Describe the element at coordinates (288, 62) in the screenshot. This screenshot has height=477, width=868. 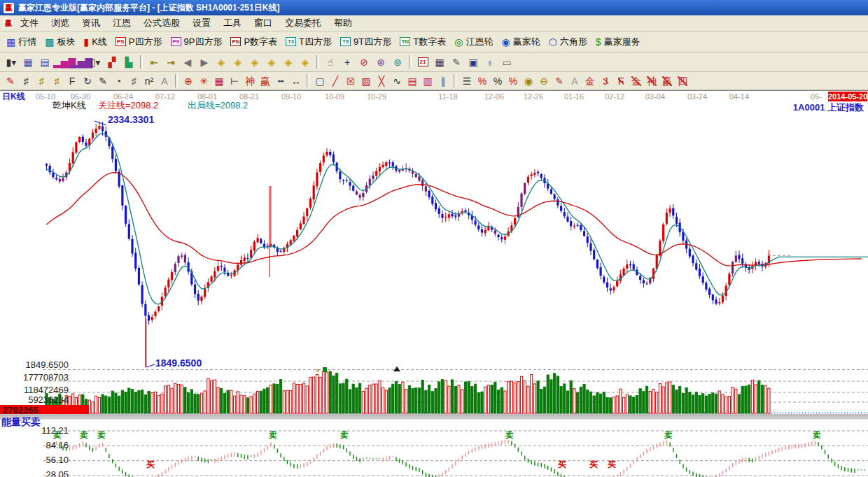
I see `diamond-star-button: ◈` at that location.